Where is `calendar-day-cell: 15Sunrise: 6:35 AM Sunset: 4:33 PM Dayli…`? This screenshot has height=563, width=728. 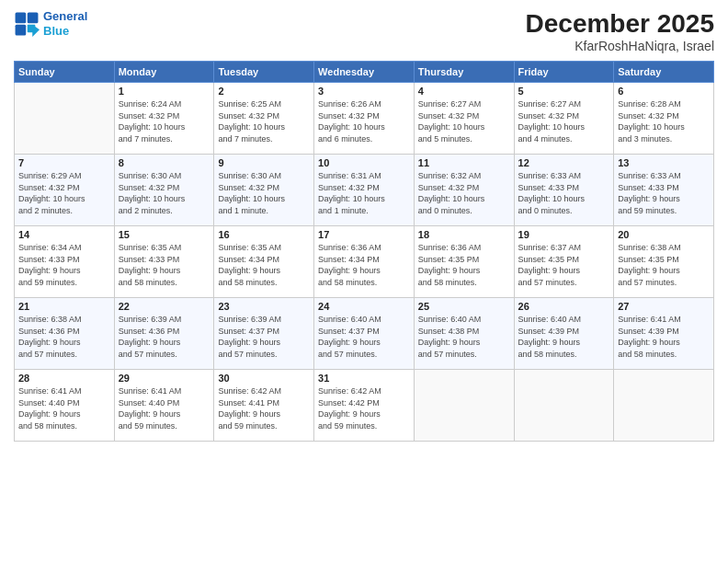 calendar-day-cell: 15Sunrise: 6:35 AM Sunset: 4:33 PM Dayli… is located at coordinates (164, 262).